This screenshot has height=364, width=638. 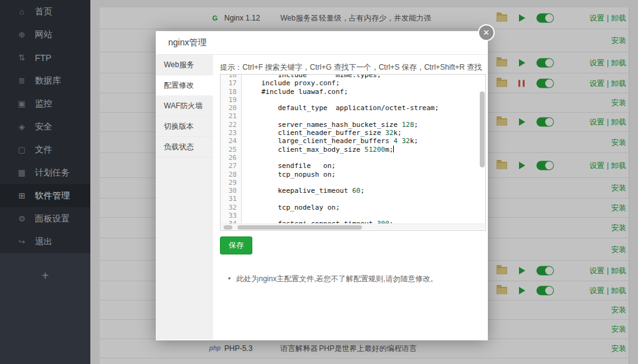 What do you see at coordinates (184, 86) in the screenshot?
I see `modal-tab-1: 配置修改` at bounding box center [184, 86].